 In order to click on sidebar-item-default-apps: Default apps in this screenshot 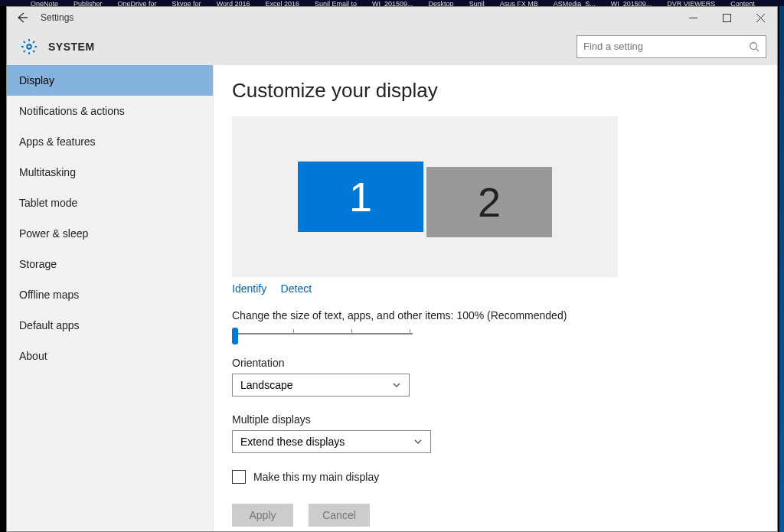, I will do `click(110, 325)`.